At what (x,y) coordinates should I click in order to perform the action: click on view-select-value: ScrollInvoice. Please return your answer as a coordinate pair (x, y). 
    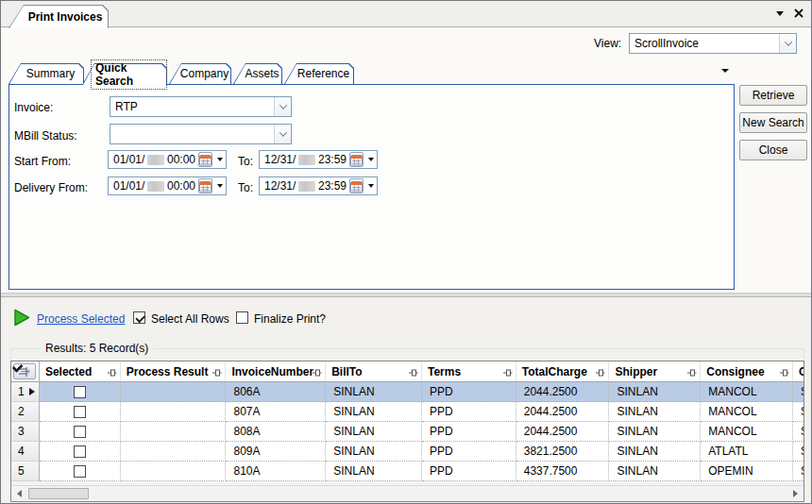
    Looking at the image, I should click on (704, 43).